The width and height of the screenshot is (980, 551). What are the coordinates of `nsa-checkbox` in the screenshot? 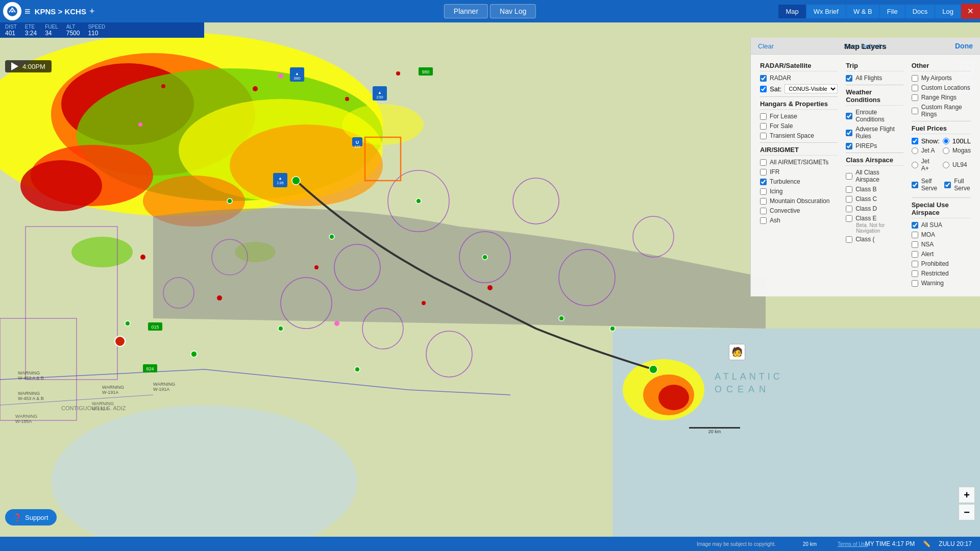 It's located at (915, 245).